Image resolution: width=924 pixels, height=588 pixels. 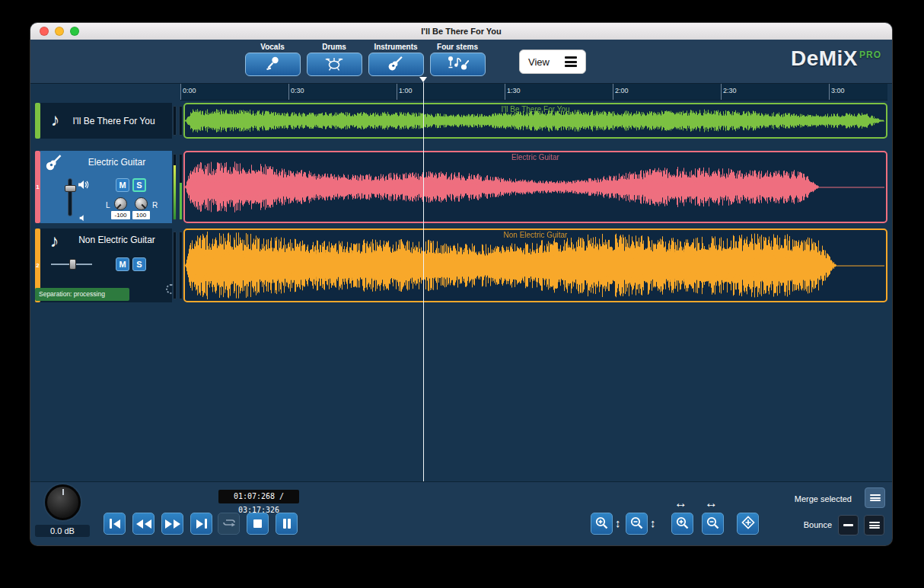 I want to click on instruments-stem-button, so click(x=396, y=64).